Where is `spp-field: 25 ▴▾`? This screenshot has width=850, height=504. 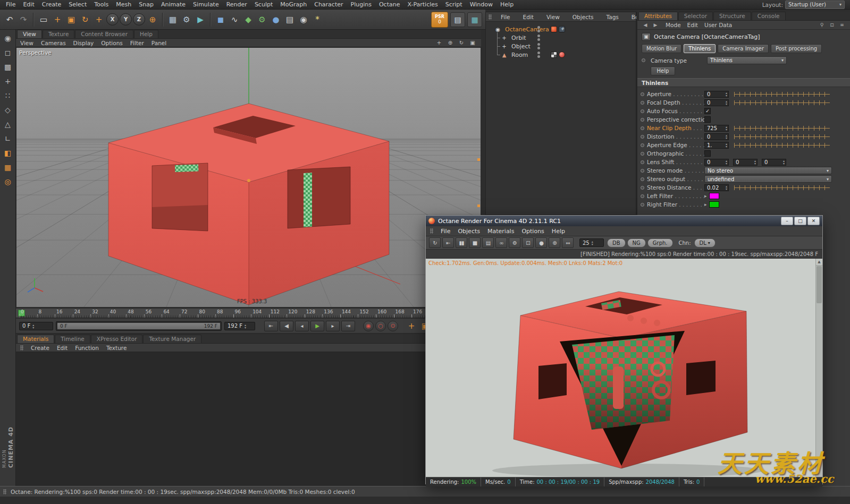 spp-field: 25 ▴▾ is located at coordinates (592, 243).